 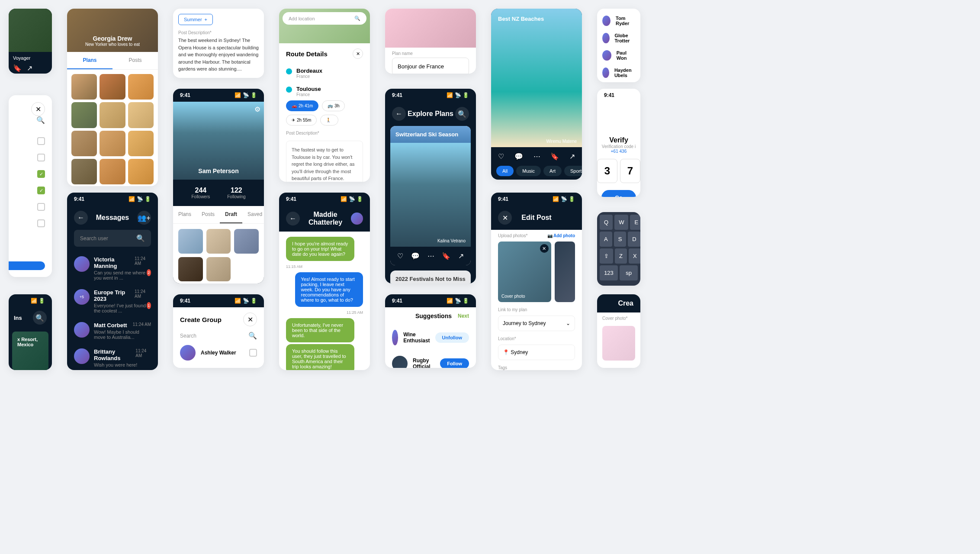 I want to click on transport-option: ✈2h 55m, so click(x=301, y=120).